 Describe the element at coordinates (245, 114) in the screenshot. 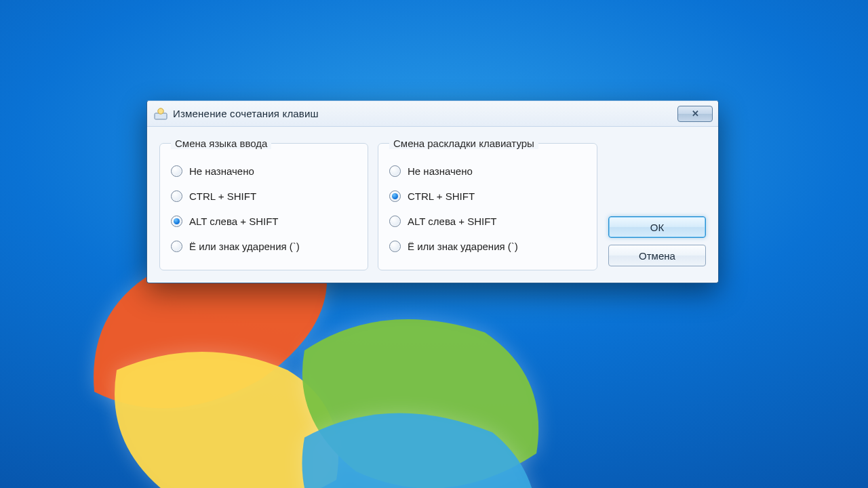

I see `dialog-title: Изменение сочетания клавиш` at that location.